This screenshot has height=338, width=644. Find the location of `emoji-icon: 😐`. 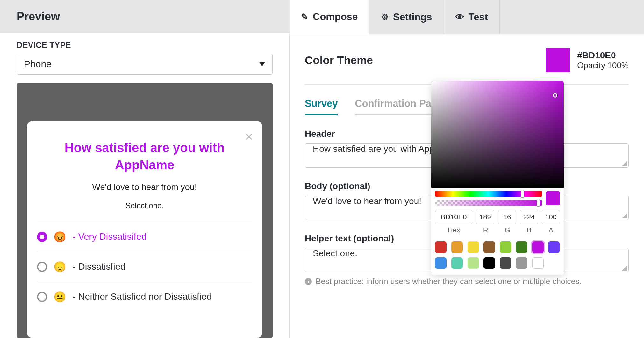

emoji-icon: 😐 is located at coordinates (60, 297).